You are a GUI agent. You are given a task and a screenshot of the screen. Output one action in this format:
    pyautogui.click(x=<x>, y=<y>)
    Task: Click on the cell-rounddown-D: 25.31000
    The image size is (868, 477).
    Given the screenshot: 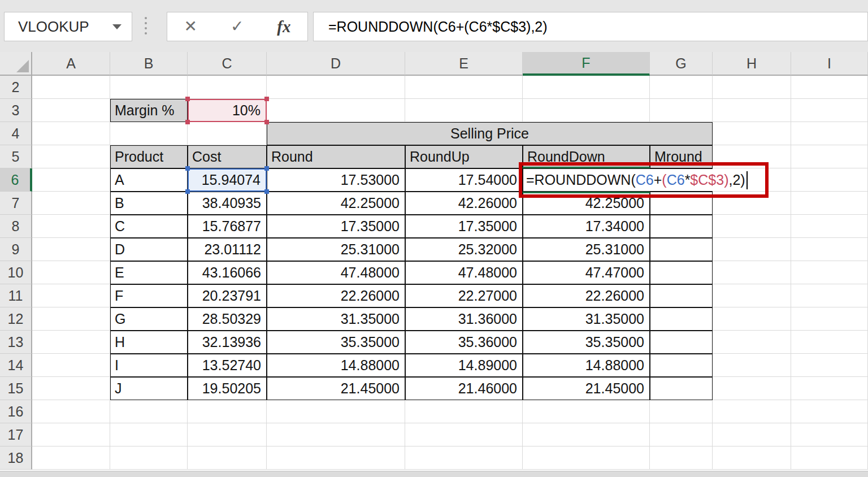 What is the action you would take?
    pyautogui.click(x=587, y=250)
    